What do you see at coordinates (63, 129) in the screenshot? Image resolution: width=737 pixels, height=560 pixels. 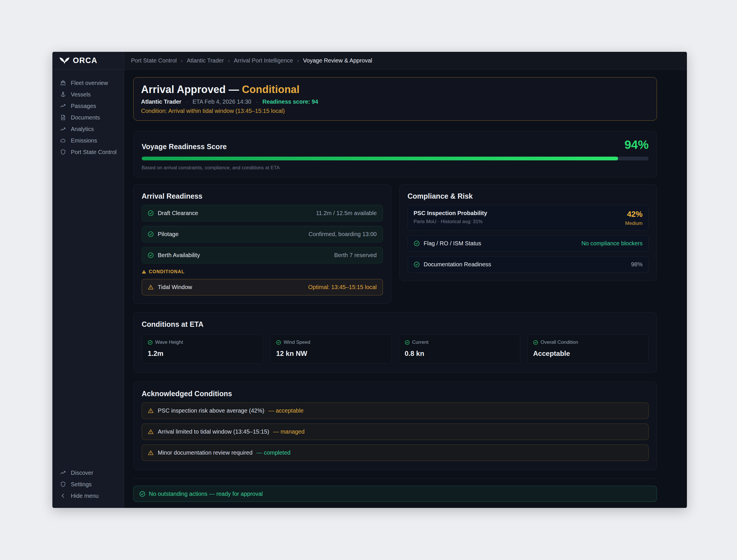 I see `analytics-trend-icon` at bounding box center [63, 129].